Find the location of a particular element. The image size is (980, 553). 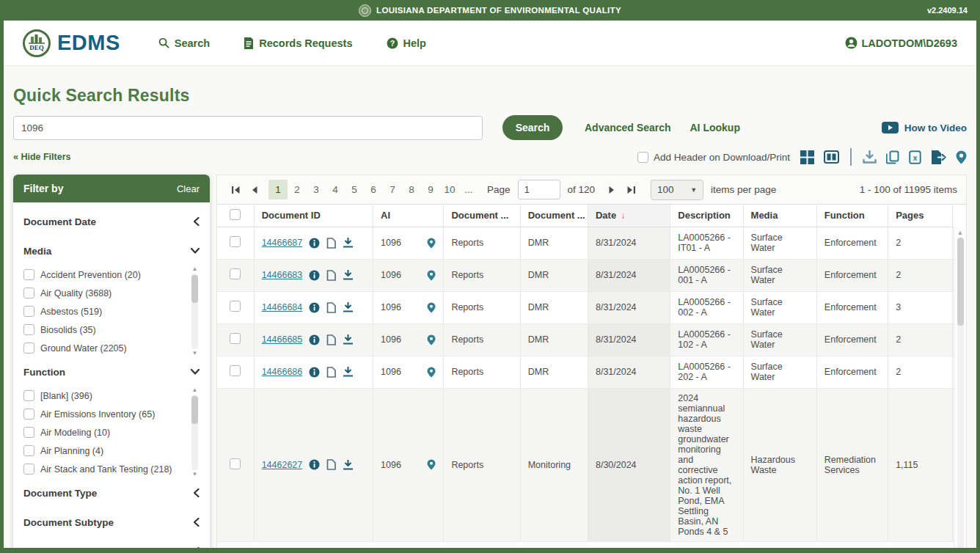

col-pages: Pages is located at coordinates (921, 216).